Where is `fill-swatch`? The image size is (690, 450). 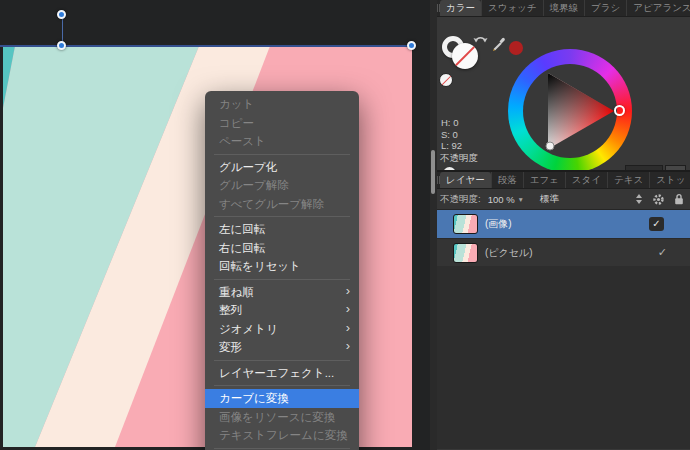
fill-swatch is located at coordinates (465, 56).